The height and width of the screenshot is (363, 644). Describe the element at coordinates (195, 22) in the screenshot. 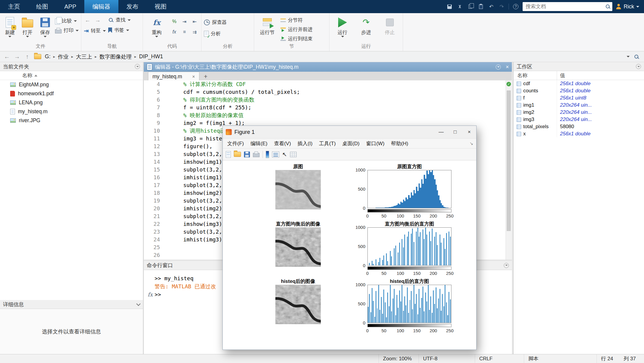

I see `indent-left-icon: ⇤` at that location.